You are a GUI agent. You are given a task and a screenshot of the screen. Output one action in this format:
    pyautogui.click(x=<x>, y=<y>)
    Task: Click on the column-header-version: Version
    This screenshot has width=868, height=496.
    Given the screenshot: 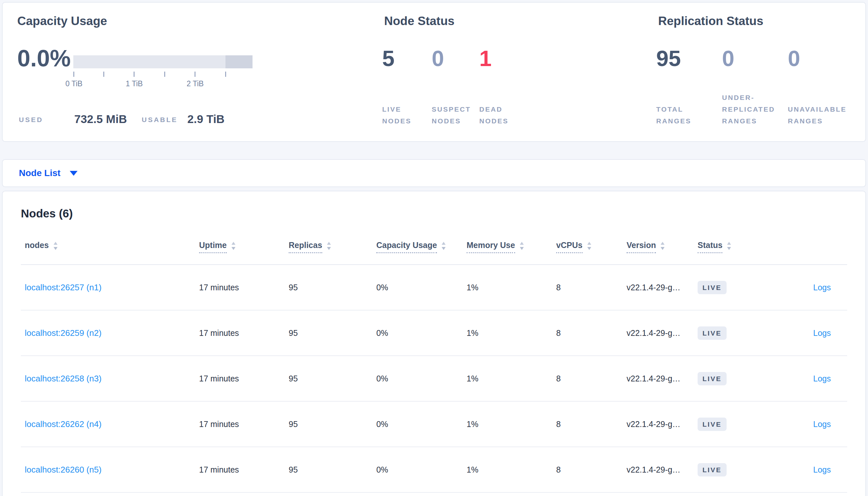 What is the action you would take?
    pyautogui.click(x=662, y=247)
    